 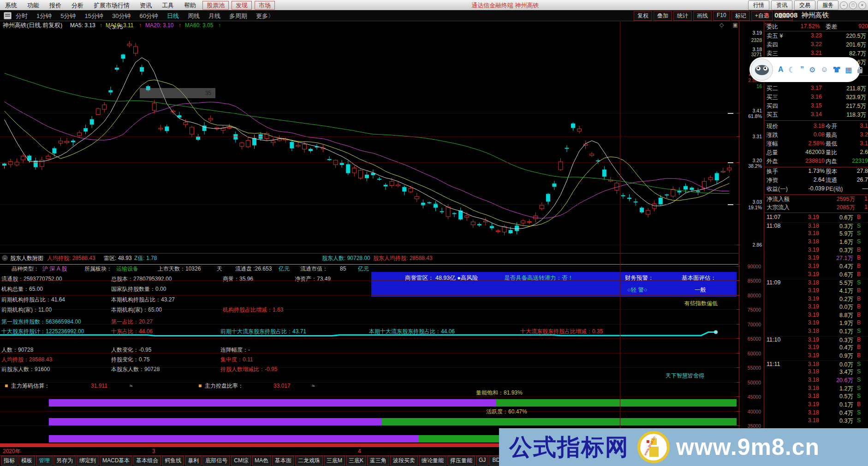 I want to click on subpanel-text: 主力筹码估算：, so click(x=30, y=386).